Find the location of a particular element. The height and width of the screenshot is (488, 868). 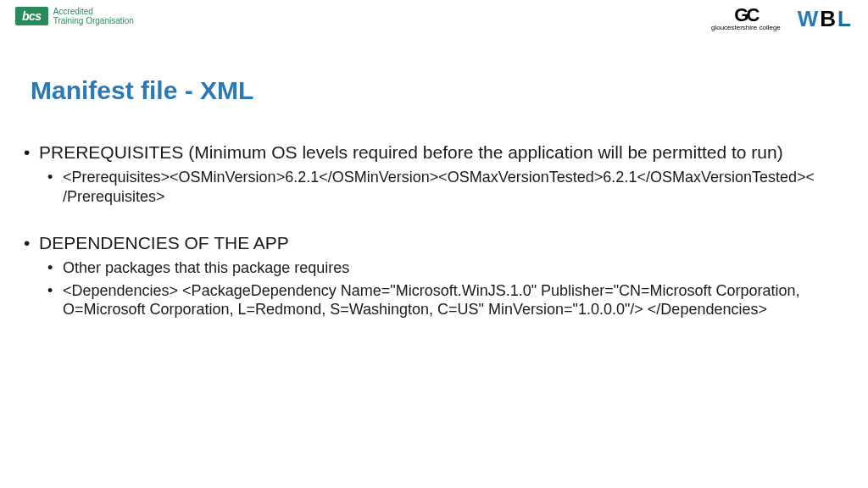

bullet-prereq-code: <Prerequisites><OSMinVersion>6.2.1</OSMi… is located at coordinates (442, 186).